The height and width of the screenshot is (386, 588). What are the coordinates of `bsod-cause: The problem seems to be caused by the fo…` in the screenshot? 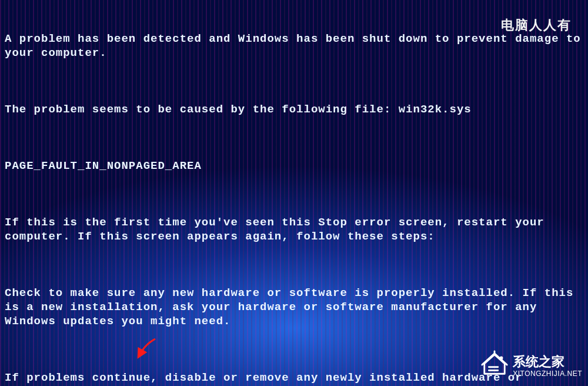 It's located at (294, 109).